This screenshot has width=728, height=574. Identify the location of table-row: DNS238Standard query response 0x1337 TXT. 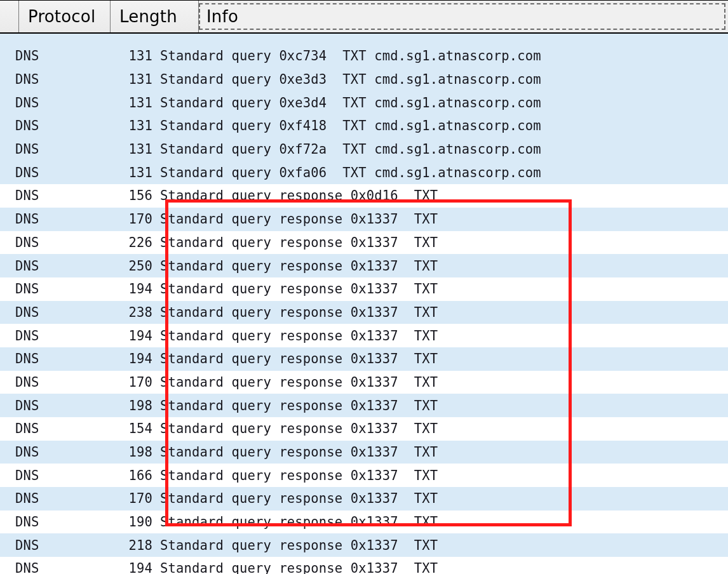
(364, 312).